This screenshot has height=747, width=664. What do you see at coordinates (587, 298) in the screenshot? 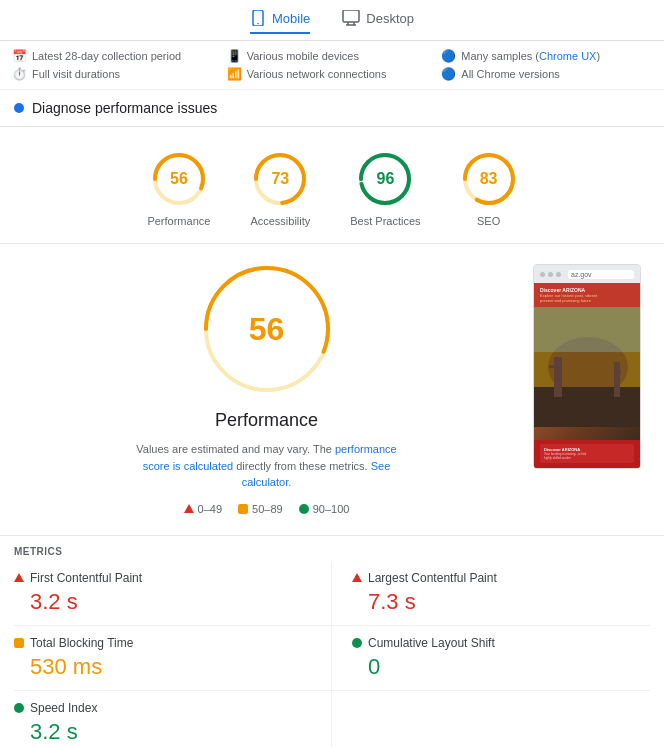
I see `screenshot-header-subtitle: Explore our historic past, vibrantpresen…` at bounding box center [587, 298].